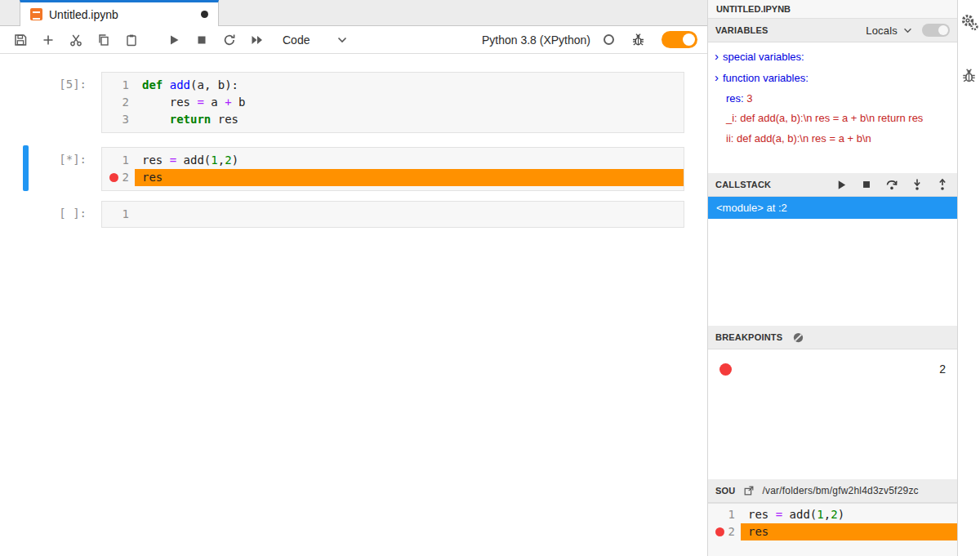  I want to click on notebook-icon, so click(36, 15).